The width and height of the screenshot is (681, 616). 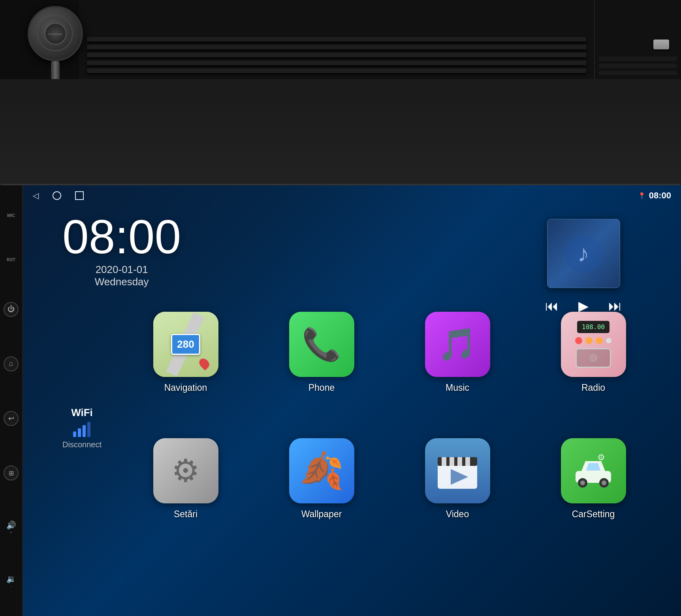 What do you see at coordinates (457, 471) in the screenshot?
I see `clapperboard-icon` at bounding box center [457, 471].